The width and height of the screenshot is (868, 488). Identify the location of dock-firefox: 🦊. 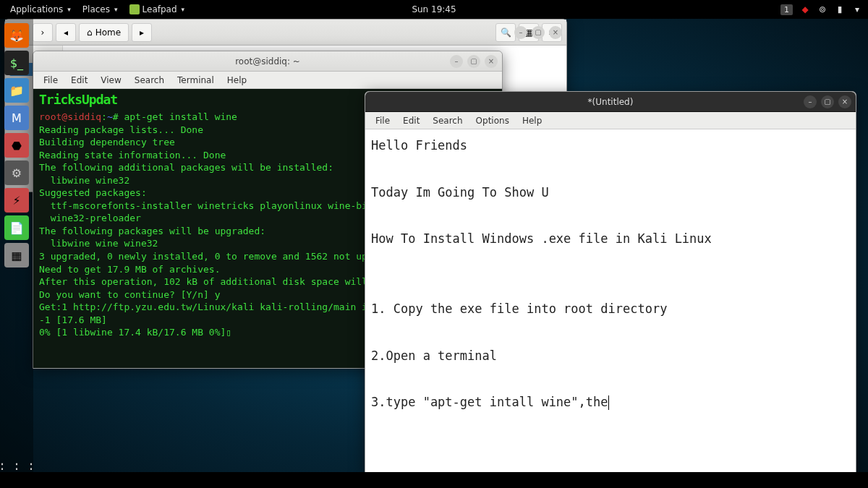
(17, 35).